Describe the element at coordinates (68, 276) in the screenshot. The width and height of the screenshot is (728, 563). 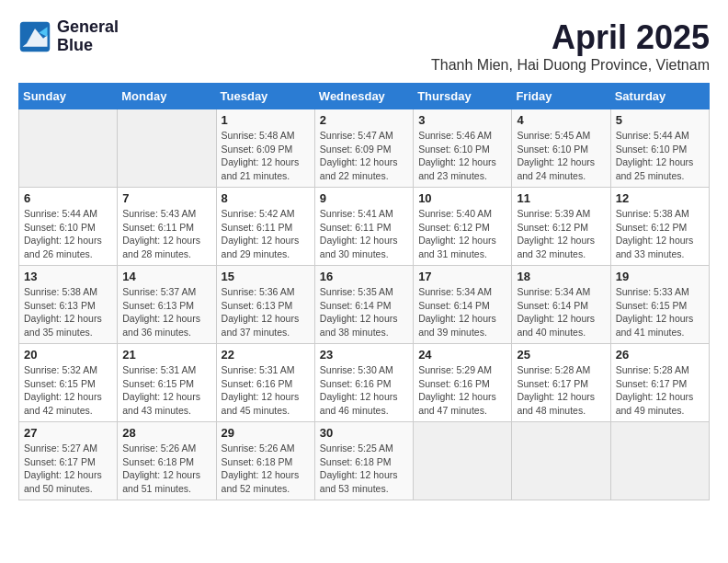
I see `day-number: 13` at that location.